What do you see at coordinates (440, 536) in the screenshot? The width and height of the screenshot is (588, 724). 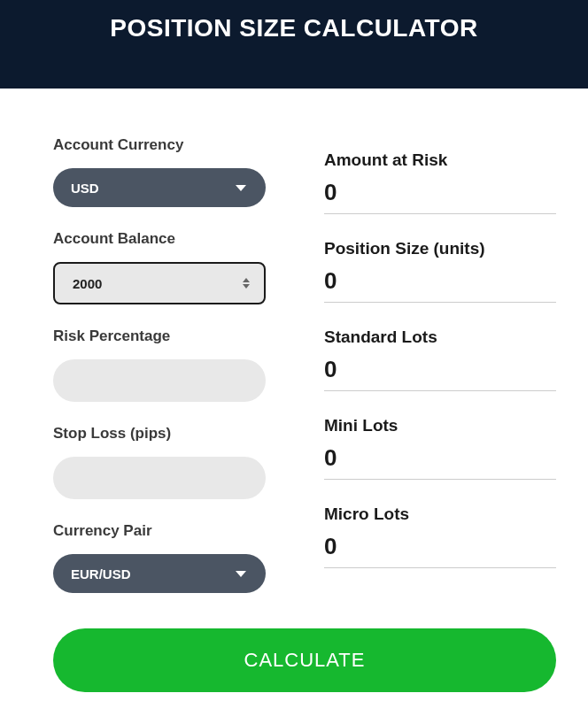 I see `micro-lots-group: Micro Lots 0` at bounding box center [440, 536].